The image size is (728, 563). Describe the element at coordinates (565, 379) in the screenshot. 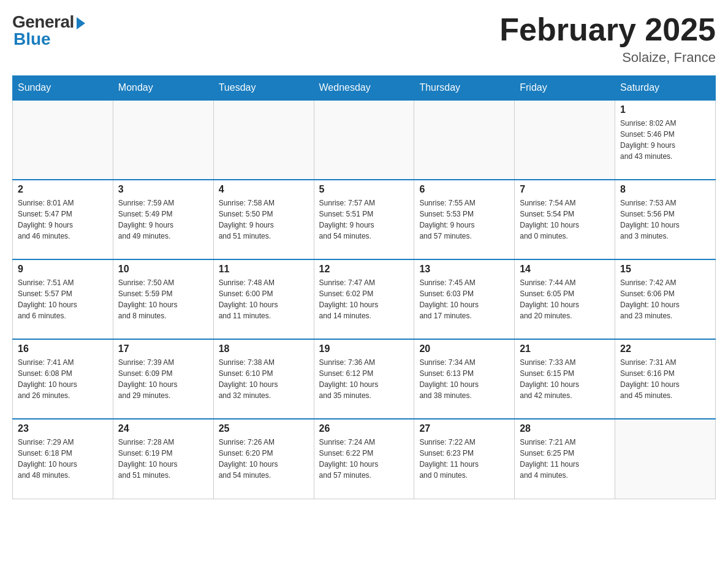

I see `table-row: 21Sunrise: 7:33 AM Sunset: 6:15 PM Dayli…` at that location.